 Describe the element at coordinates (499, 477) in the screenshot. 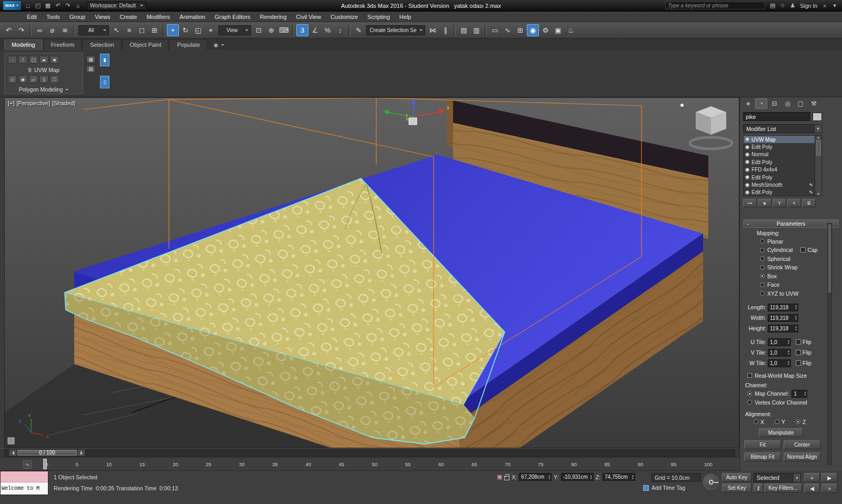

I see `isolate-selection-icon: ▣` at that location.